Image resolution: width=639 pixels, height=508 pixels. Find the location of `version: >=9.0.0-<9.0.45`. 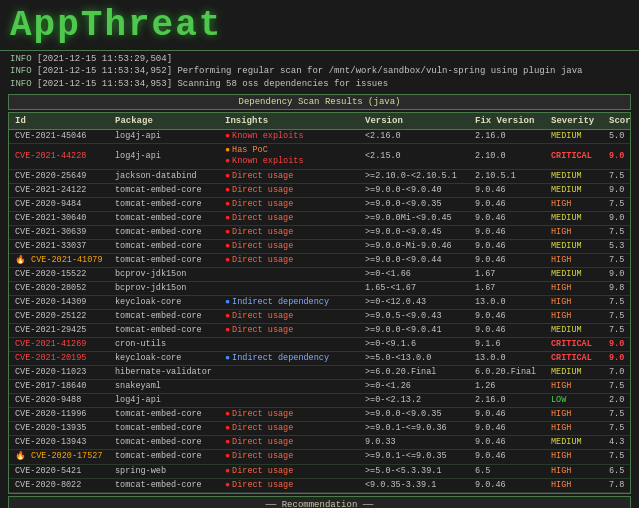

version: >=9.0.0-<9.0.45 is located at coordinates (418, 232).